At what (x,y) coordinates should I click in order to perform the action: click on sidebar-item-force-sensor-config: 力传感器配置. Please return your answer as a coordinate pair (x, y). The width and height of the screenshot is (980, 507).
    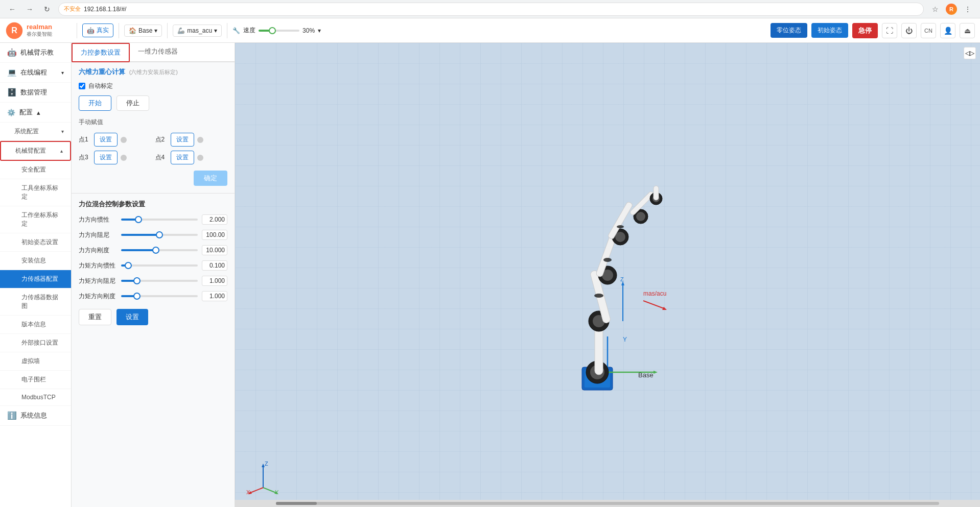
    Looking at the image, I should click on (36, 279).